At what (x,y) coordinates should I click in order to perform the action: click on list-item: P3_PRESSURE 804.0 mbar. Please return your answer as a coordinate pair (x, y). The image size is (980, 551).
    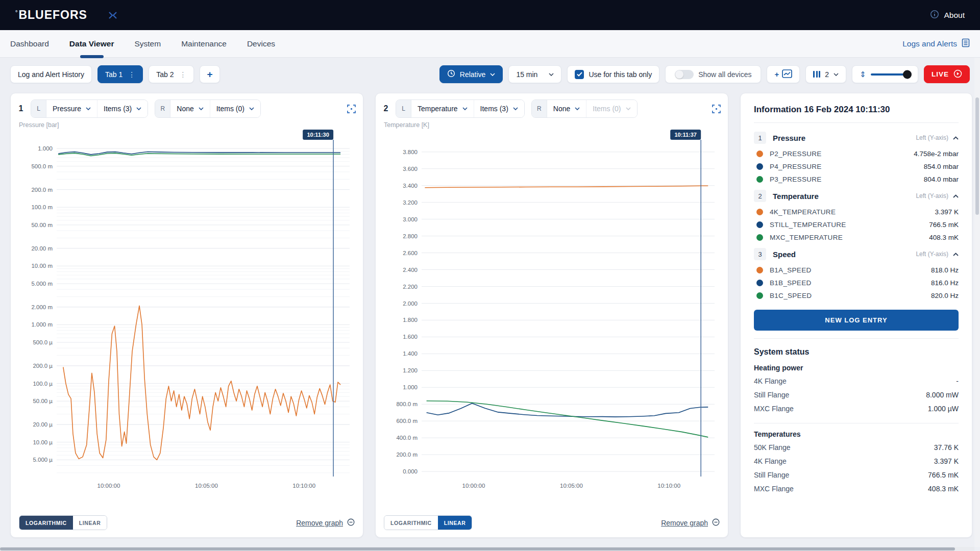
    Looking at the image, I should click on (856, 180).